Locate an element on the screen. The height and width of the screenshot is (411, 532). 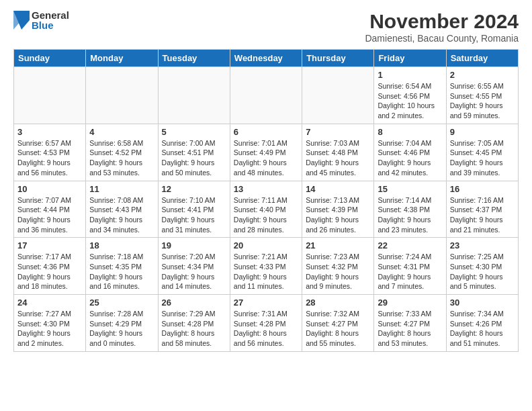
calendar-cell-w1d2 is located at coordinates (122, 95).